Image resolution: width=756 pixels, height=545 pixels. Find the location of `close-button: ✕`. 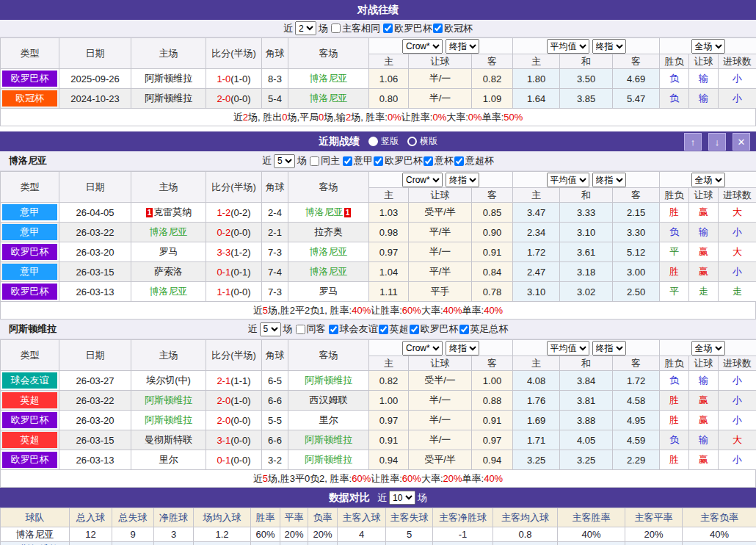

close-button: ✕ is located at coordinates (741, 142).